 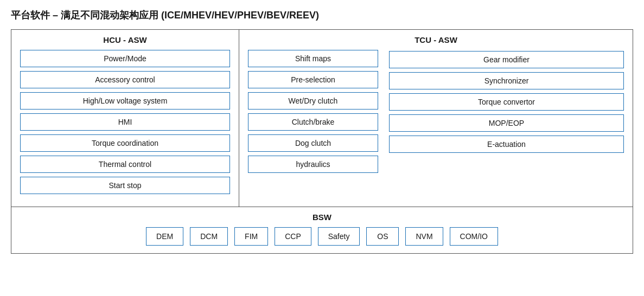 I want to click on tcu-title: TCU - ASW, so click(x=436, y=40).